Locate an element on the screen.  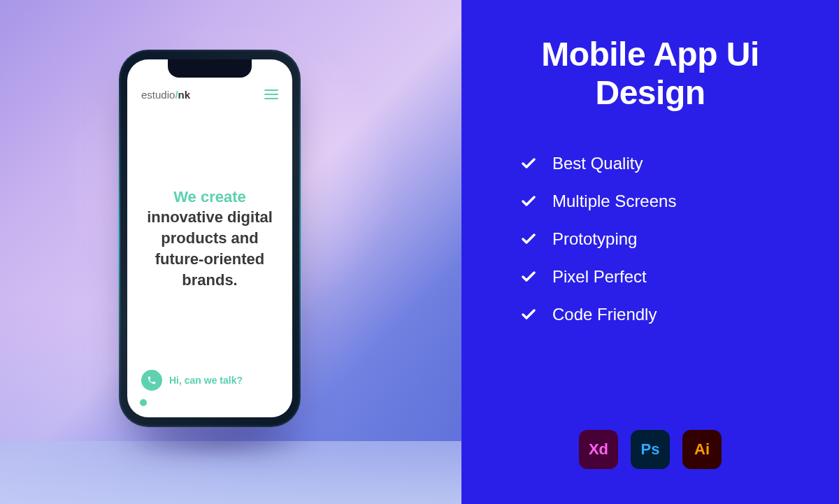
tool-icons: Xd Ps Ai is located at coordinates (650, 449).